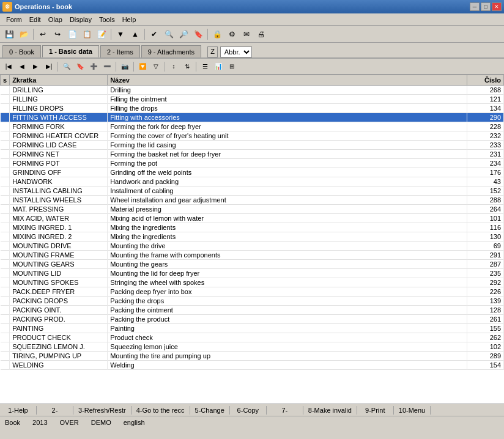 This screenshot has height=439, width=504. What do you see at coordinates (252, 99) in the screenshot?
I see `table-row: FILLING Filling the ointment 121` at bounding box center [252, 99].